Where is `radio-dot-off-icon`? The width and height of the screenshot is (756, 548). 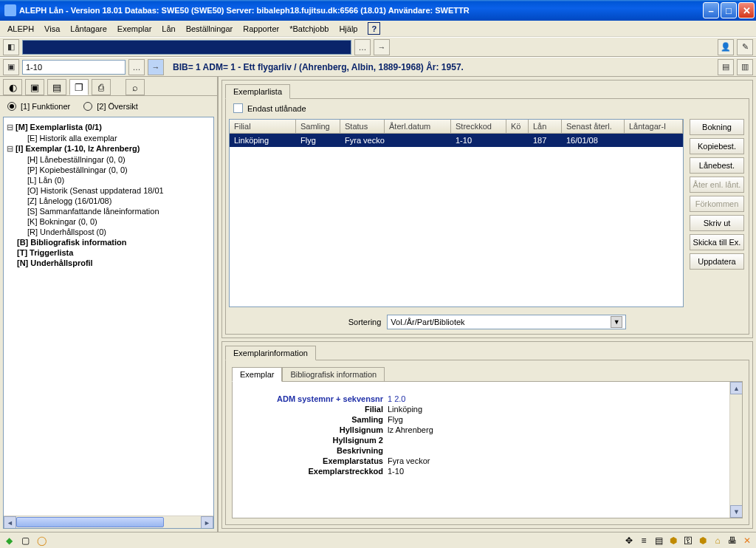
radio-dot-off-icon is located at coordinates (88, 106).